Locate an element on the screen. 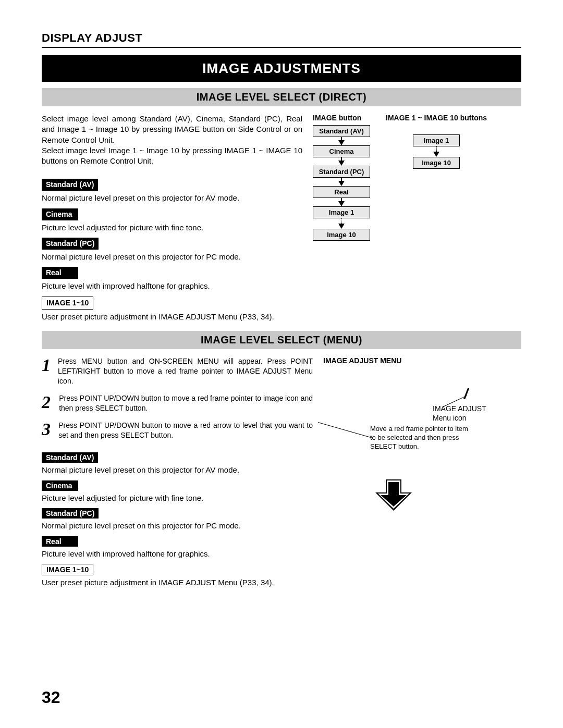 The height and width of the screenshot is (728, 563). diagram-title: IMAGE 1 ~ IMAGE 10 buttons is located at coordinates (436, 122).